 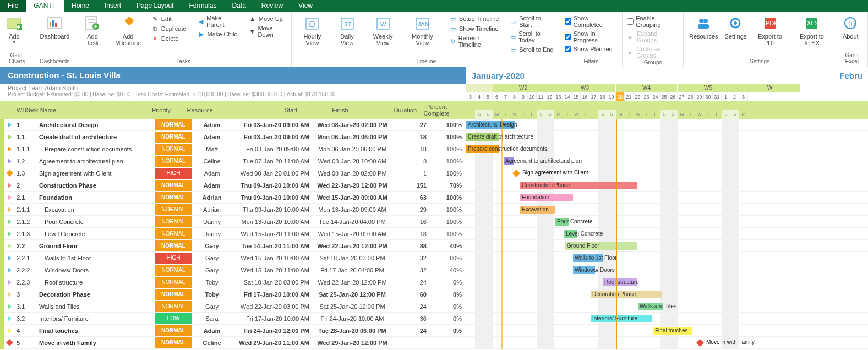 What do you see at coordinates (233, 294) in the screenshot?
I see `task-row: 3Decoration PhaseNORMALTobyFri 17-Jan-20…` at bounding box center [233, 294].